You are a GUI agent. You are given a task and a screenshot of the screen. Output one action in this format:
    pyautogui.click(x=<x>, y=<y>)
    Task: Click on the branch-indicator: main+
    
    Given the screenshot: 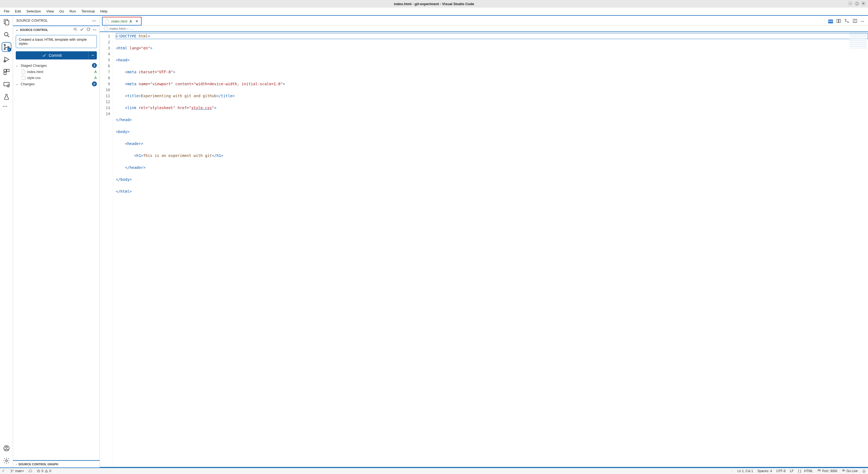 What is the action you would take?
    pyautogui.click(x=17, y=471)
    